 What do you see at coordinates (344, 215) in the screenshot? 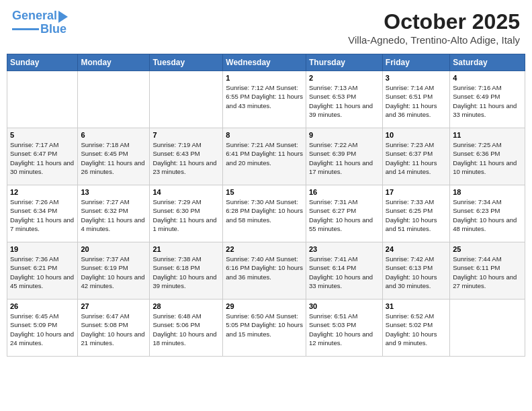
I see `day-info: Sunrise: 7:31 AM Sunset: 6:27 PM Dayligh…` at bounding box center [344, 215].